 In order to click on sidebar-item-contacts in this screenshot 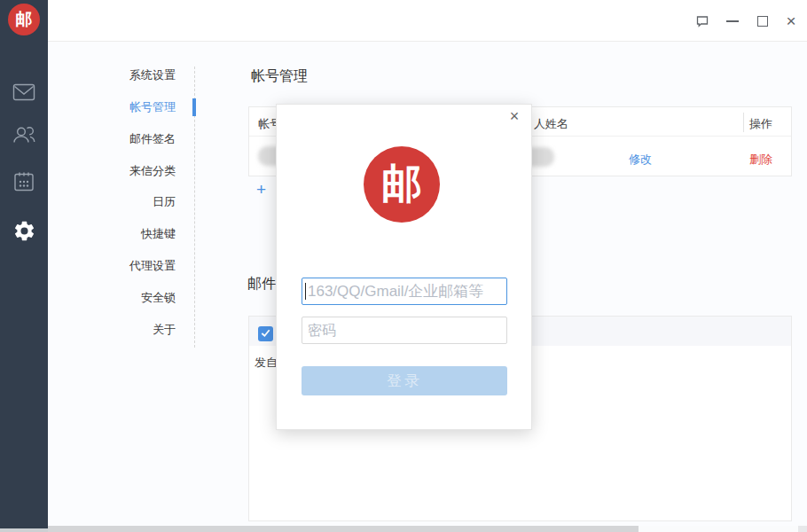, I will do `click(24, 137)`.